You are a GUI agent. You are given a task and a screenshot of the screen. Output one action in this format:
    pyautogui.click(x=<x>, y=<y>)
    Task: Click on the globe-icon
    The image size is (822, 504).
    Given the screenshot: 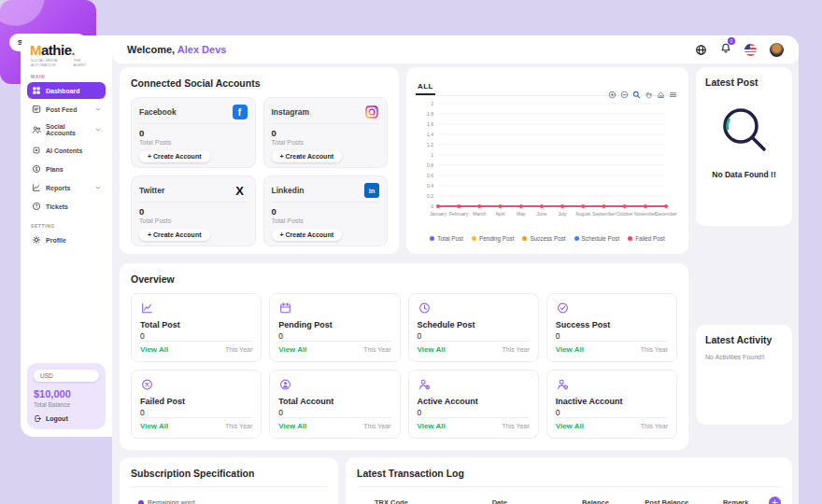 What is the action you would take?
    pyautogui.click(x=701, y=50)
    